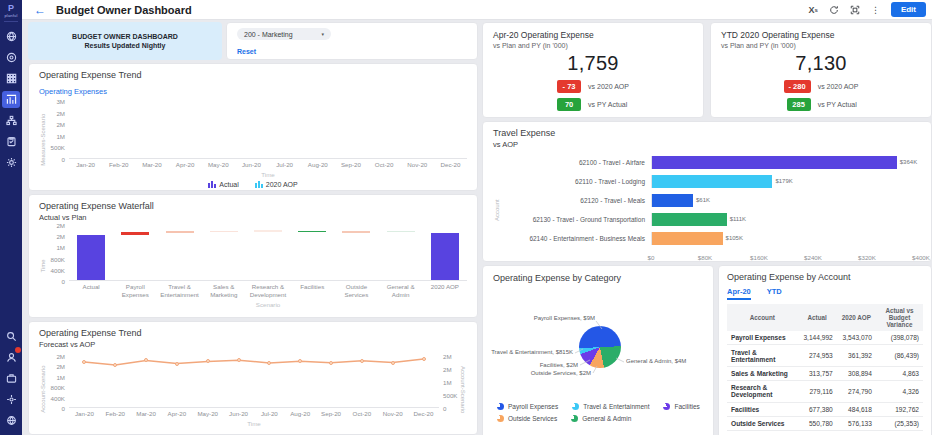  I want to click on x-tick: $400K, so click(921, 258).